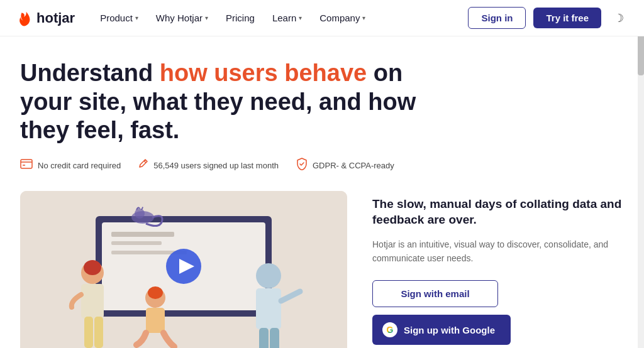 Image resolution: width=644 pixels, height=348 pixels. What do you see at coordinates (280, 18) in the screenshot?
I see `nav-links: Product ▾ Why Hotjar ▾ Pricing Learn ▾ C…` at bounding box center [280, 18].